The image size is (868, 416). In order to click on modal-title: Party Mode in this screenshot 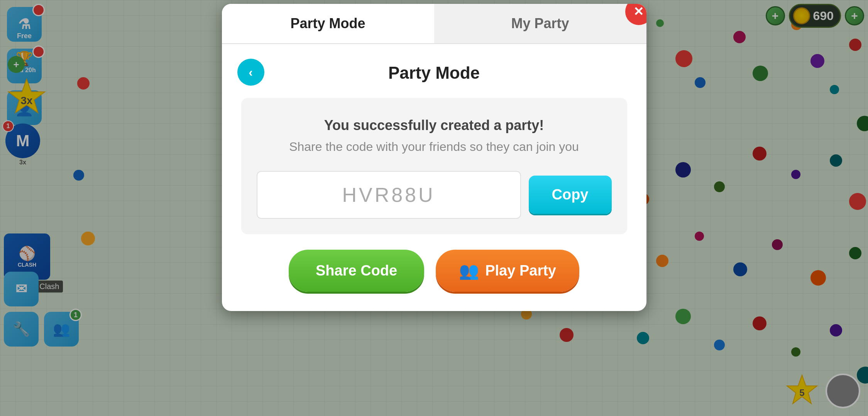, I will do `click(434, 71)`.